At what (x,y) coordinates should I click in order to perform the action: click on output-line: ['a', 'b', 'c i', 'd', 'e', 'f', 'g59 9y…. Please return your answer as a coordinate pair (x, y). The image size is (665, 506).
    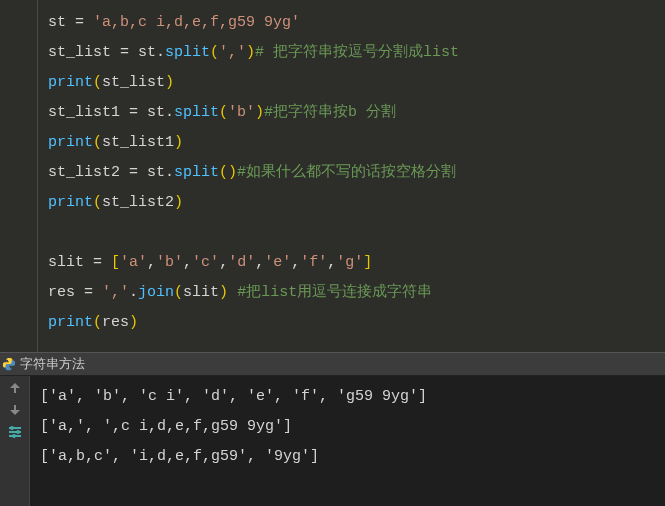
    Looking at the image, I should click on (234, 397).